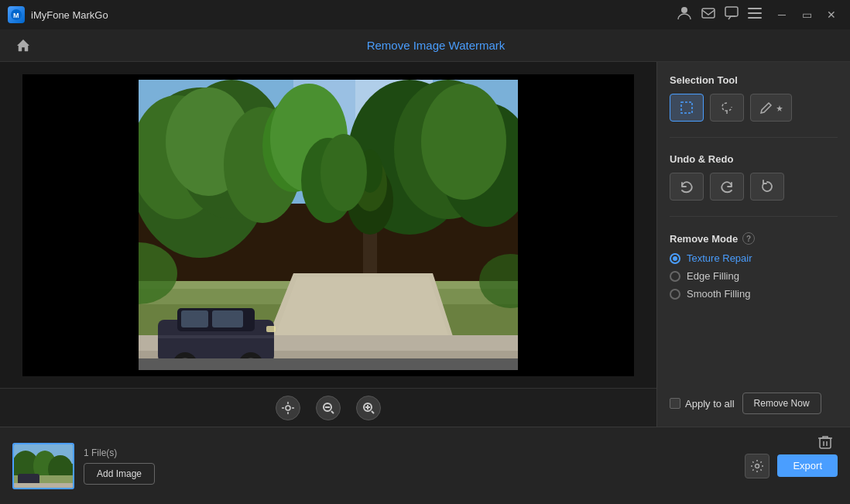 Image resolution: width=850 pixels, height=504 pixels. What do you see at coordinates (702, 404) in the screenshot?
I see `apply-to-all-wrap: Apply to all` at bounding box center [702, 404].